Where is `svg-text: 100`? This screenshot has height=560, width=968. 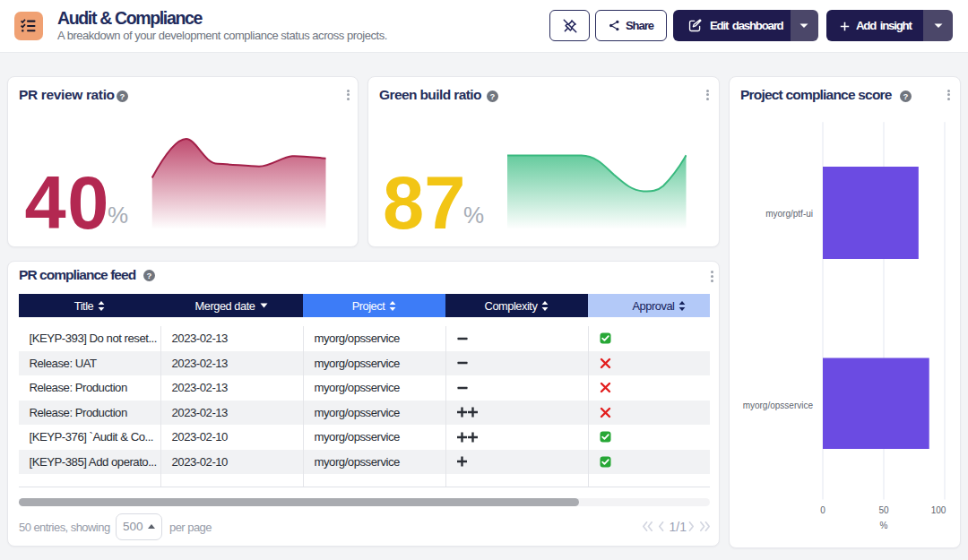 svg-text: 100 is located at coordinates (939, 511).